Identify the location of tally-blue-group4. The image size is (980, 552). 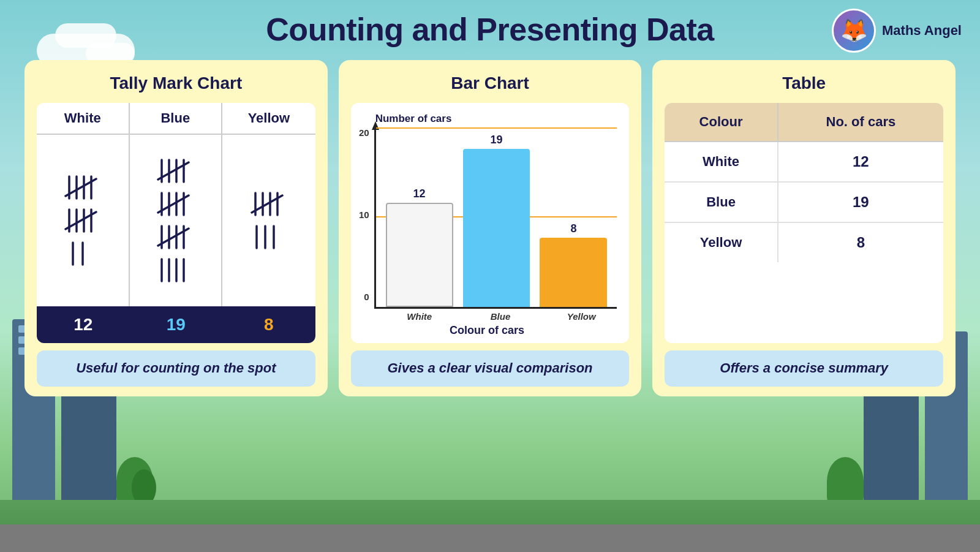
(175, 270).